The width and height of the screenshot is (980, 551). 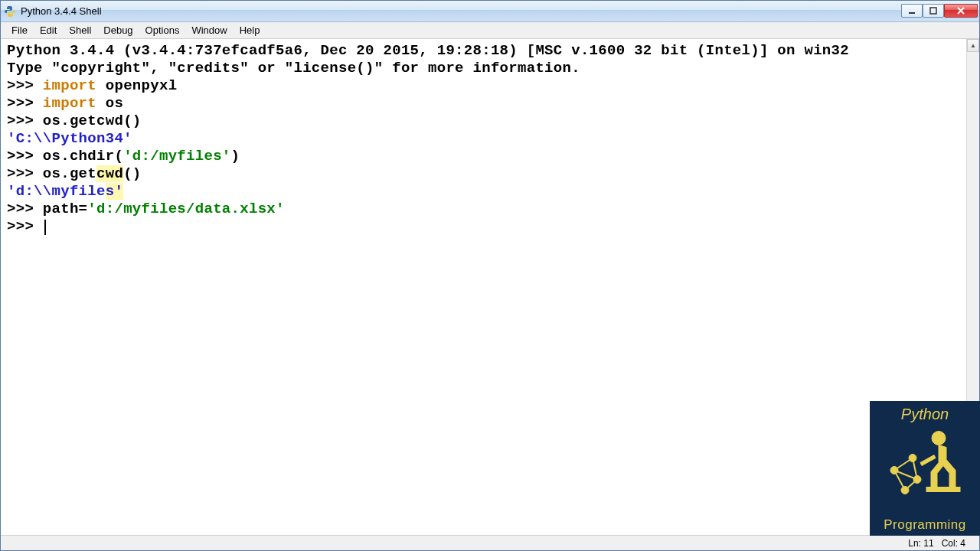 I want to click on code-text: os.get, so click(x=70, y=174).